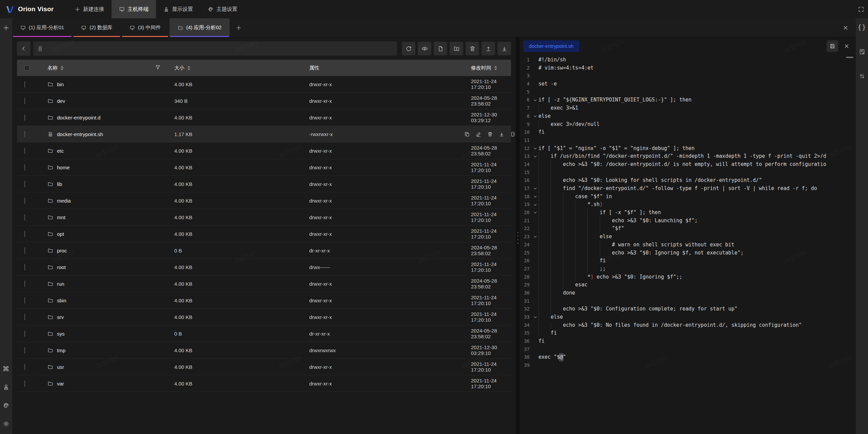 Image resolution: width=868 pixels, height=434 pixels. I want to click on file-row-sys: sys0 Bdr-xr-xr-x2024-05-28 23:58:02, so click(264, 334).